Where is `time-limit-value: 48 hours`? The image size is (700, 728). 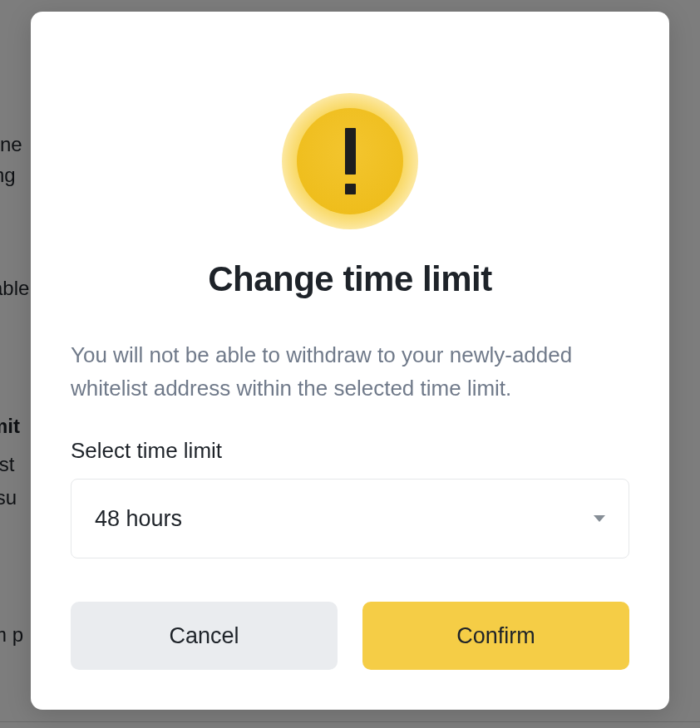 time-limit-value: 48 hours is located at coordinates (138, 519).